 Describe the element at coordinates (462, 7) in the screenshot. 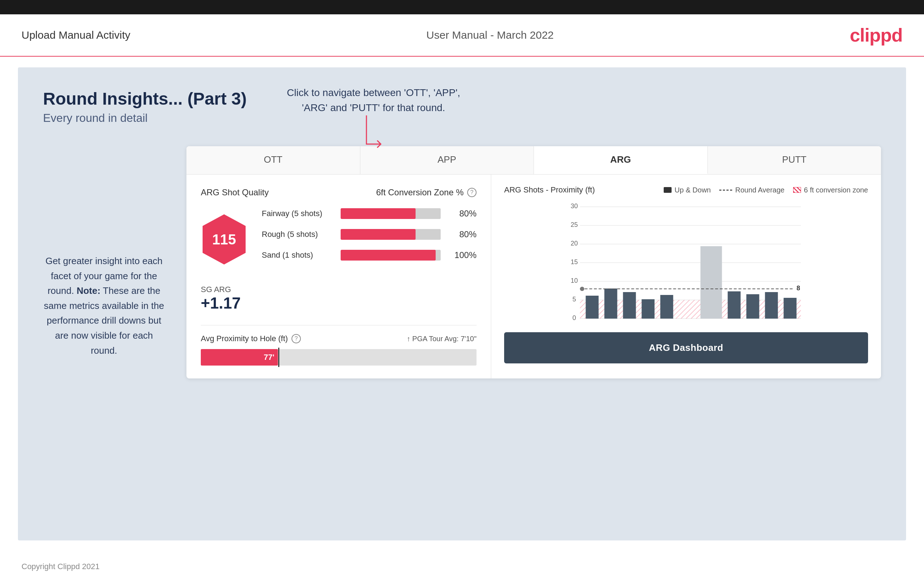

I see `top-bar` at that location.